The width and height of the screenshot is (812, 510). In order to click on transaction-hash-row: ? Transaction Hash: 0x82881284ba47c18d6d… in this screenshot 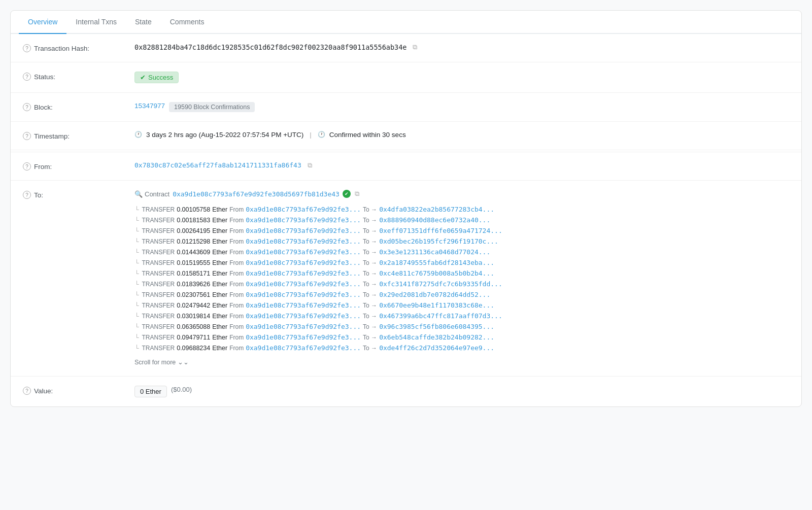, I will do `click(406, 48)`.